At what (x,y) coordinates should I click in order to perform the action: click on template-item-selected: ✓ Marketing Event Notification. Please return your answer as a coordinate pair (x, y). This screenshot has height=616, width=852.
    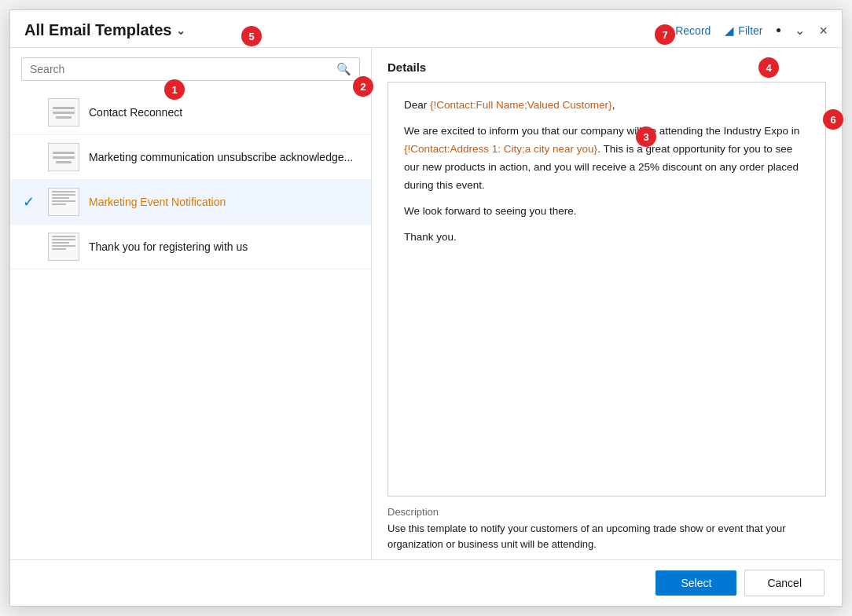
    Looking at the image, I should click on (190, 203).